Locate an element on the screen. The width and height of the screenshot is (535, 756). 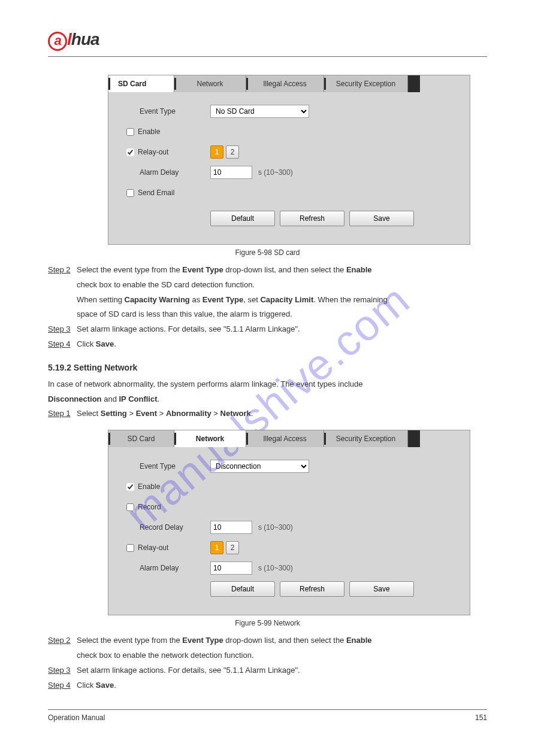
network-intro-2: Disconnection and IP Conflict. is located at coordinates (267, 400).